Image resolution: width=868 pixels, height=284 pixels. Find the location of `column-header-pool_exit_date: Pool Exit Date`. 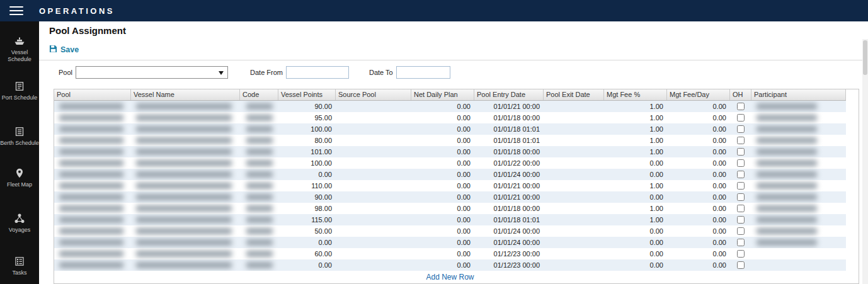

column-header-pool_exit_date: Pool Exit Date is located at coordinates (574, 94).